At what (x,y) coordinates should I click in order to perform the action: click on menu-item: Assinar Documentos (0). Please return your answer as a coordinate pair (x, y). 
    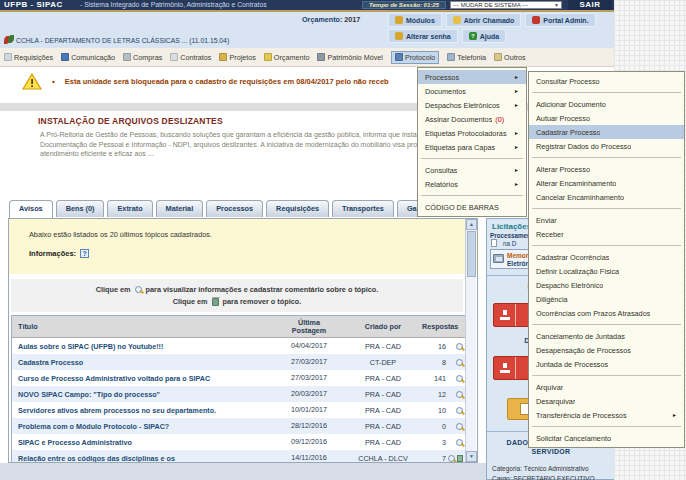
    Looking at the image, I should click on (472, 119).